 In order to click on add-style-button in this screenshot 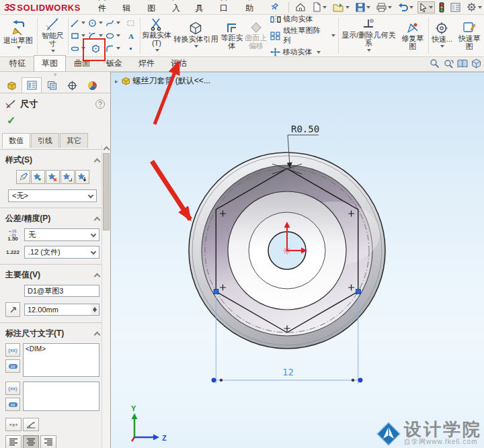, I will do `click(38, 177)`.